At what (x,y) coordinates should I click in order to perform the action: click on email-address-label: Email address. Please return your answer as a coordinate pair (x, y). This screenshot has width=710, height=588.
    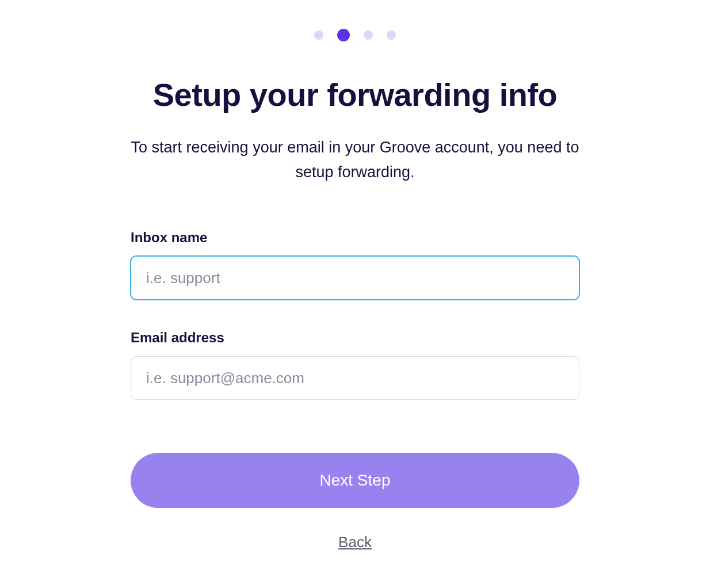
    Looking at the image, I should click on (355, 338).